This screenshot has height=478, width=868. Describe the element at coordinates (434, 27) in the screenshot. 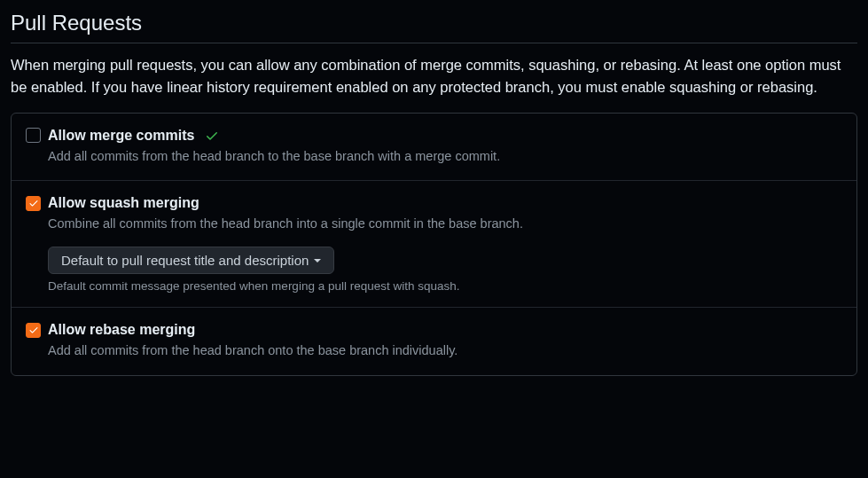

I see `section-title: Pull Requests` at that location.